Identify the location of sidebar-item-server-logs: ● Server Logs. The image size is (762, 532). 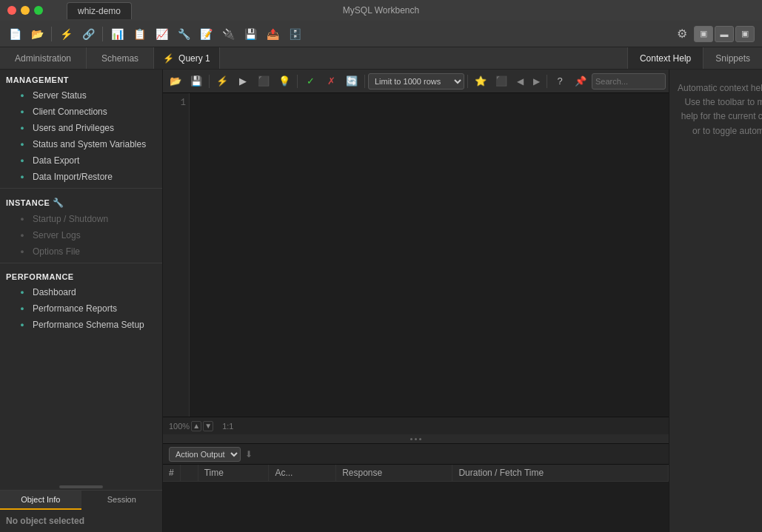
(81, 235).